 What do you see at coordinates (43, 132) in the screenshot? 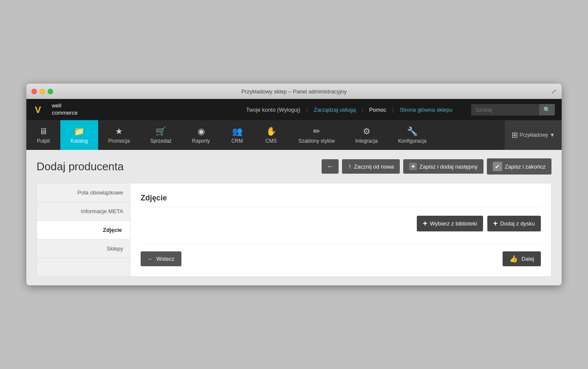
I see `pulpit-icon: 🖥` at bounding box center [43, 132].